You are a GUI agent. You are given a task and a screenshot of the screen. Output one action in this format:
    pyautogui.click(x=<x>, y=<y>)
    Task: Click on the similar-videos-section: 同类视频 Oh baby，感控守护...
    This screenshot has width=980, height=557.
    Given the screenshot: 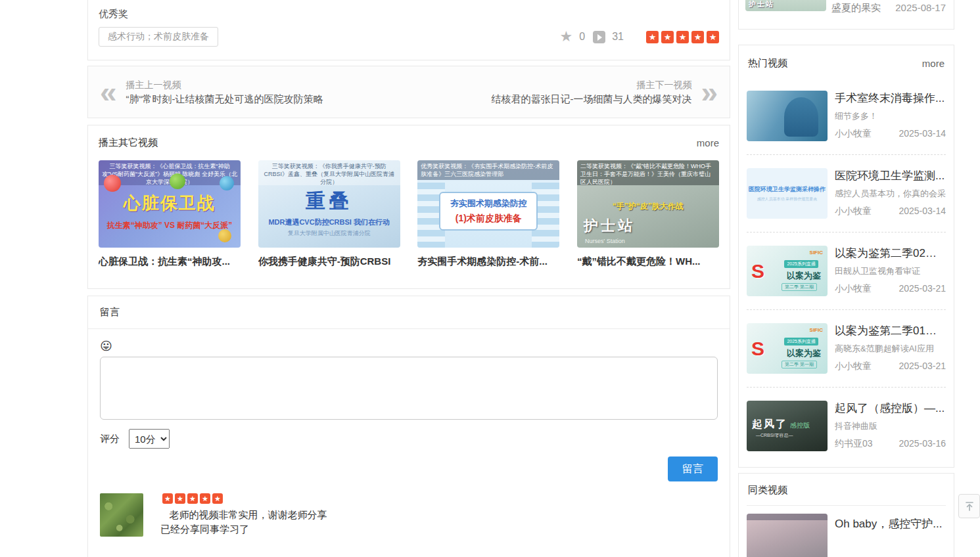 What is the action you would take?
    pyautogui.click(x=847, y=515)
    